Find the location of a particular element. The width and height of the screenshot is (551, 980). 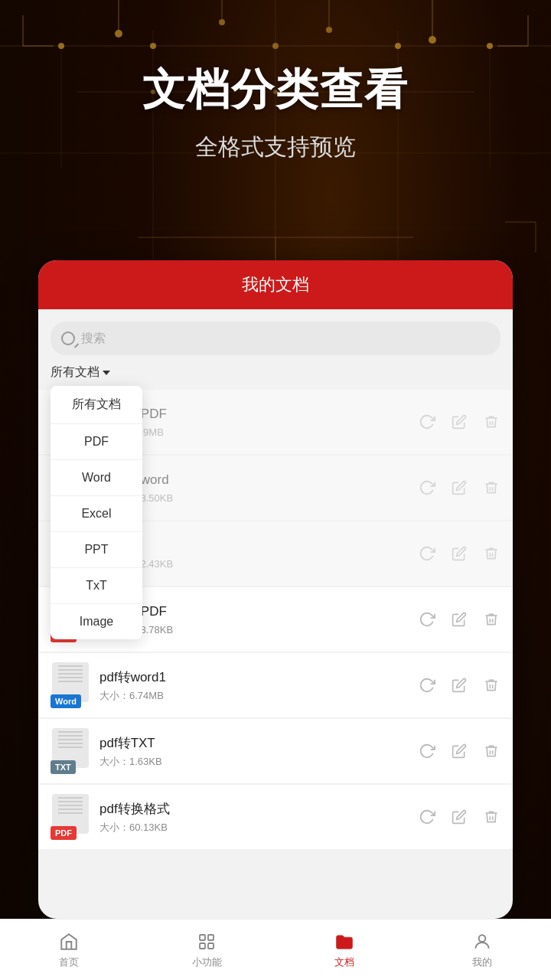

file-name: pdf转换格式 is located at coordinates (259, 808).